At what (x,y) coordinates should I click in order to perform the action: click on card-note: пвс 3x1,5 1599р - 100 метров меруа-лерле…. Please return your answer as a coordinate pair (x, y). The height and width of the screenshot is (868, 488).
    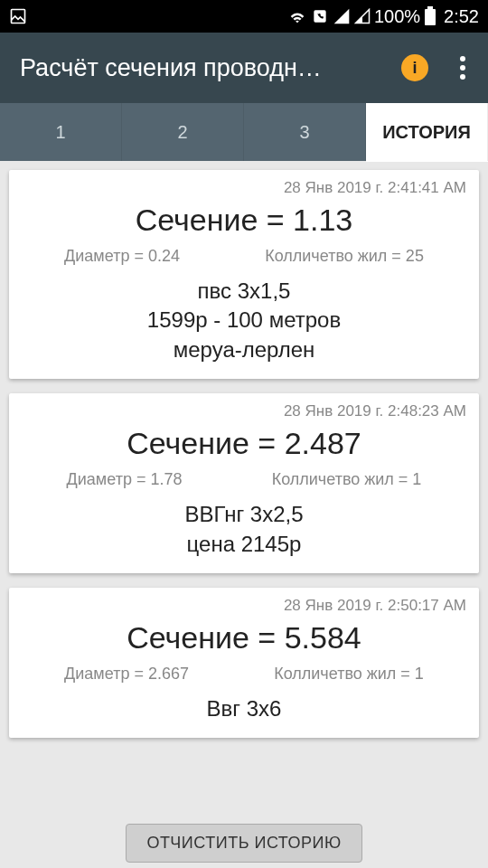
    Looking at the image, I should click on (244, 320).